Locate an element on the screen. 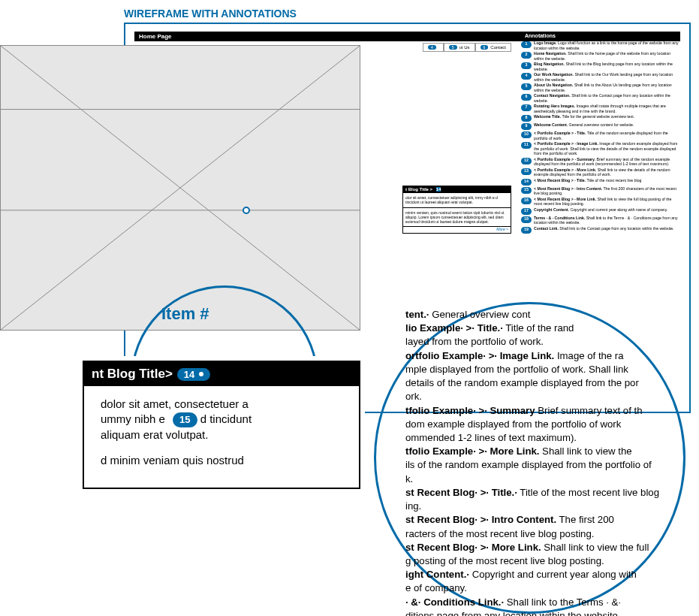 Image resolution: width=699 pixels, height=616 pixels. annotation-row: 12< Portfolio Example > · Summary. Brief… is located at coordinates (600, 162).